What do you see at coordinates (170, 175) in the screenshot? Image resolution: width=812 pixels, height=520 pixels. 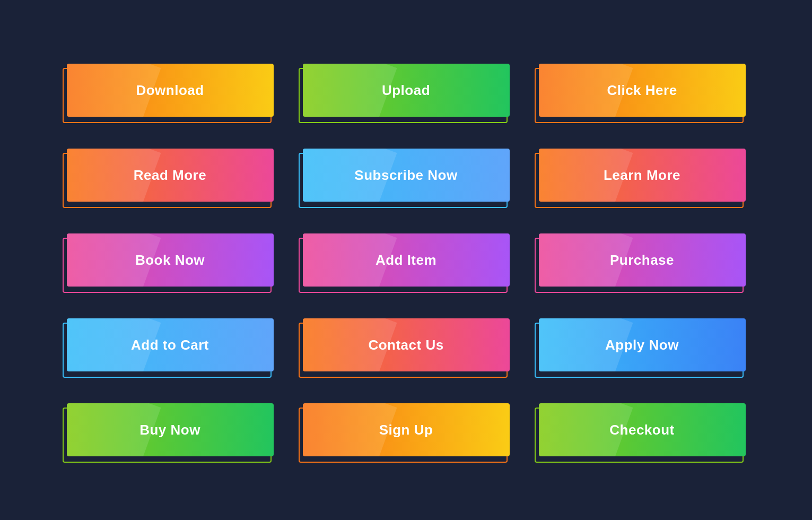 I see `readmore-button: Read More` at bounding box center [170, 175].